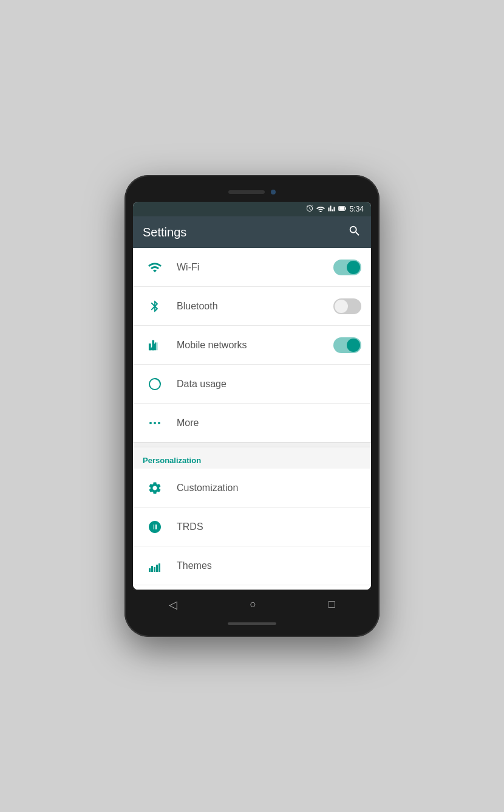 The height and width of the screenshot is (812, 504). Describe the element at coordinates (347, 267) in the screenshot. I see `wifi-toggle` at that location.